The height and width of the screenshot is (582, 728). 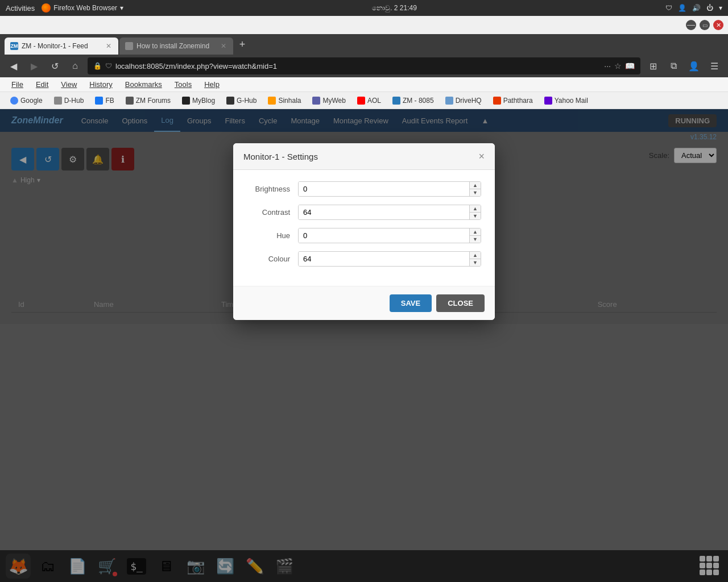 What do you see at coordinates (710, 8) in the screenshot?
I see `power-icon: ⏻` at bounding box center [710, 8].